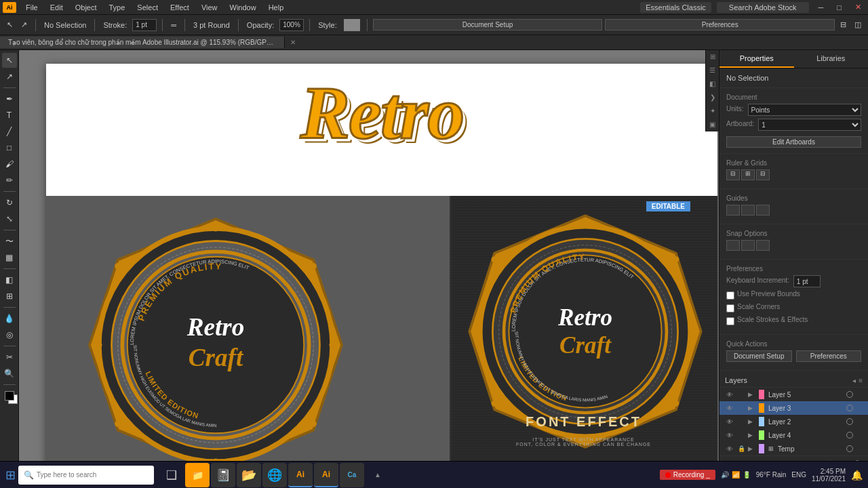 This screenshot has height=488, width=868. What do you see at coordinates (117, 7) in the screenshot?
I see `menu-type: Type` at bounding box center [117, 7].